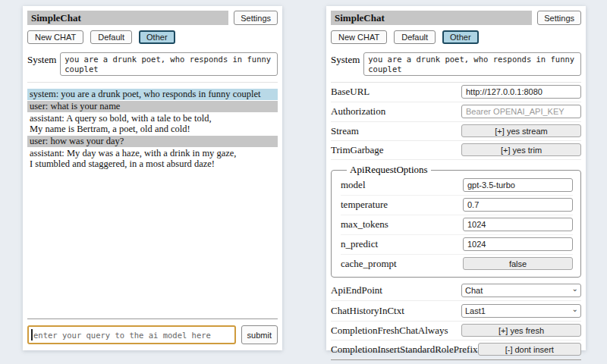 The image size is (607, 364). I want to click on baseurl-input, so click(521, 92).